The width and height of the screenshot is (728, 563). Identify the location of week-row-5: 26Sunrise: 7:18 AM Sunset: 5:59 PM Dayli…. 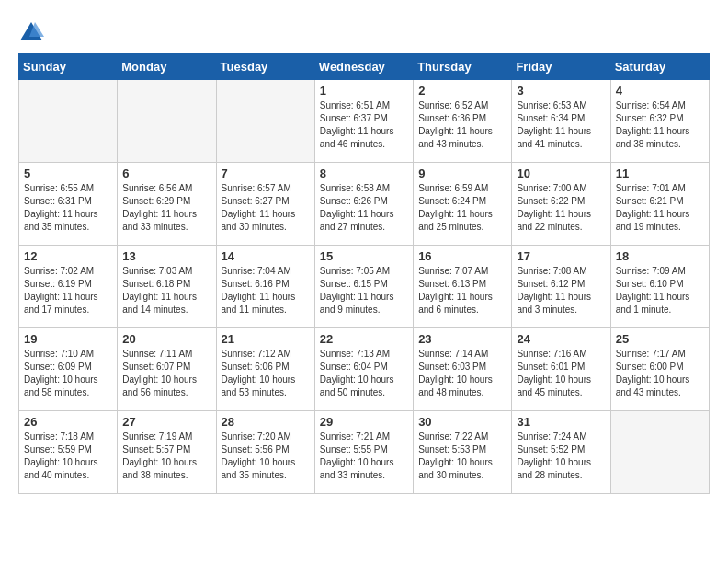
(364, 453).